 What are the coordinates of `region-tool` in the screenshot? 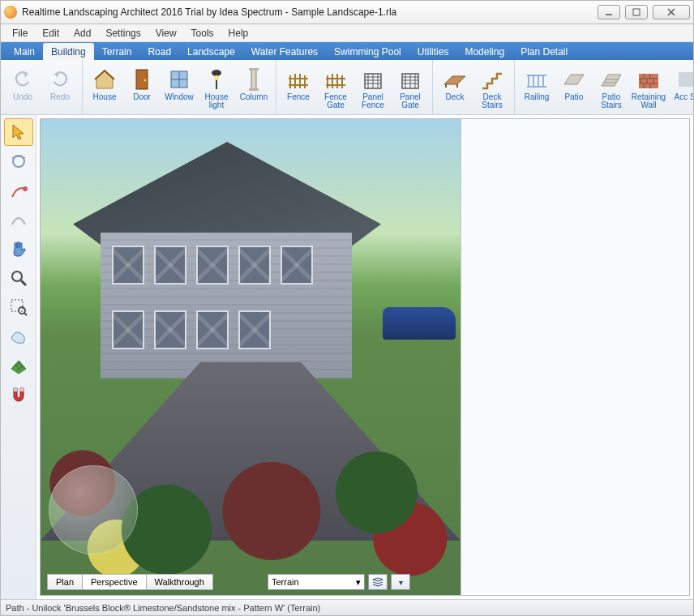 It's located at (19, 336).